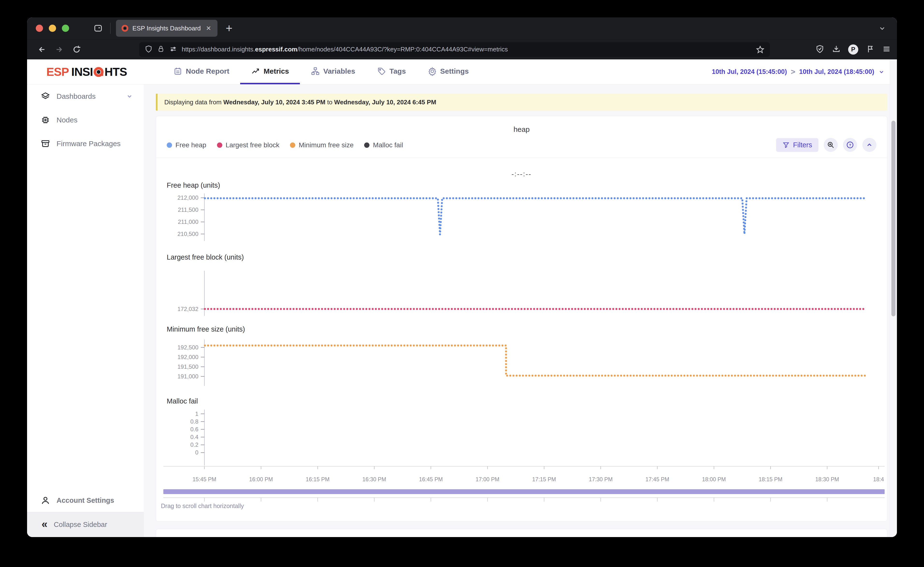  Describe the element at coordinates (86, 96) in the screenshot. I see `sidebar-item-dashboards: Dashboards` at that location.